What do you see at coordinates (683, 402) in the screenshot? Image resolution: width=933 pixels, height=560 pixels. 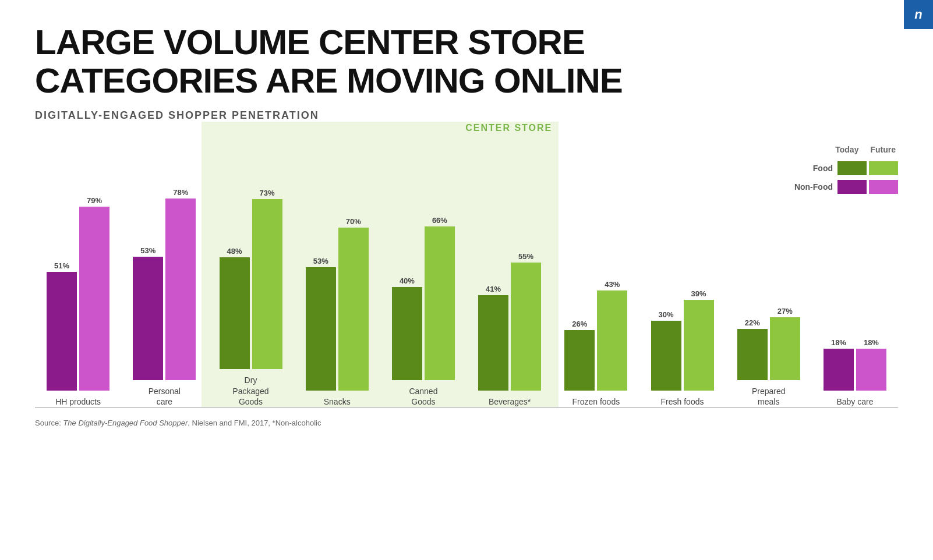 I see `group-label-7: Fresh foods` at bounding box center [683, 402].